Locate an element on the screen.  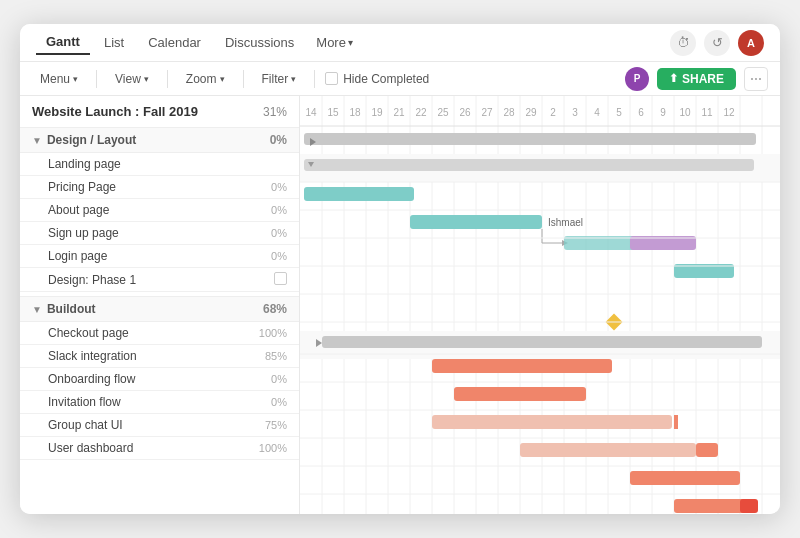
svg-text: 12 is located at coordinates (729, 112).